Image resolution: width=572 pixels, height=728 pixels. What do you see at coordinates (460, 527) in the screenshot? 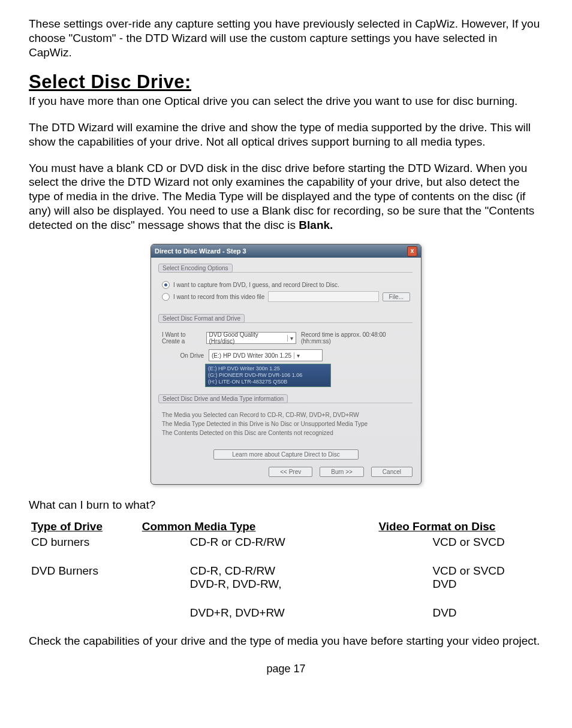
I see `th-video-format: Video Format on Disc` at bounding box center [460, 527].